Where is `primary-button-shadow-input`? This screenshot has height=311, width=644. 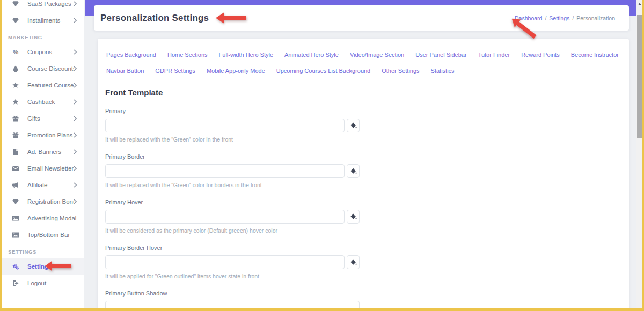
primary-button-shadow-input is located at coordinates (232, 305).